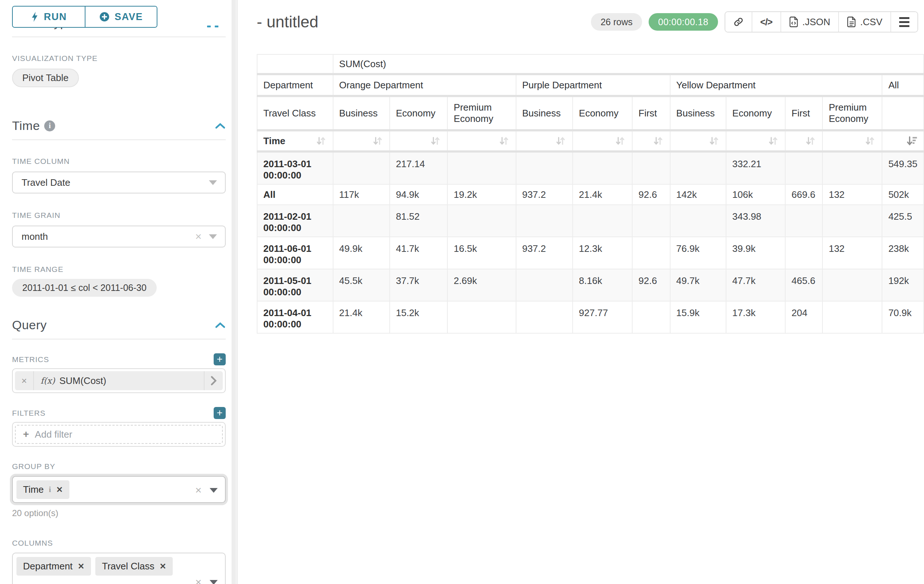 The width and height of the screenshot is (924, 584). Describe the element at coordinates (119, 489) in the screenshot. I see `group-by-select: Timei✕ ×` at that location.